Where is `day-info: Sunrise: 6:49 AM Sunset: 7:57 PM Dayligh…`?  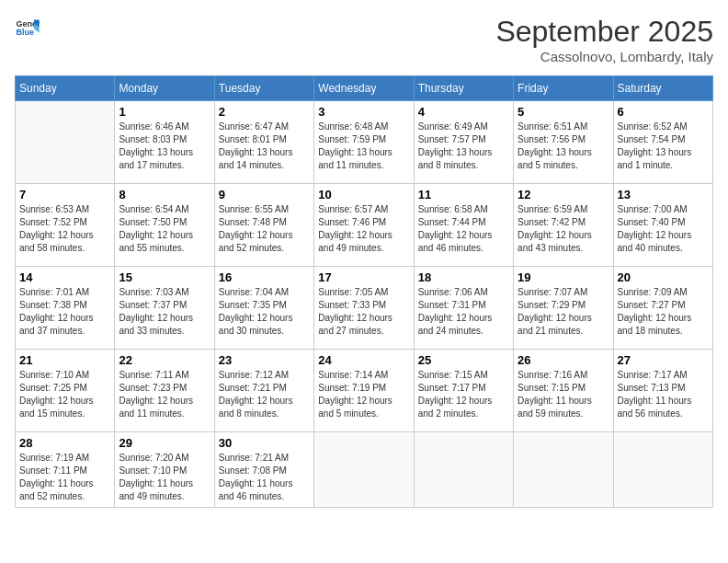
day-info: Sunrise: 6:49 AM Sunset: 7:57 PM Dayligh… is located at coordinates (463, 146).